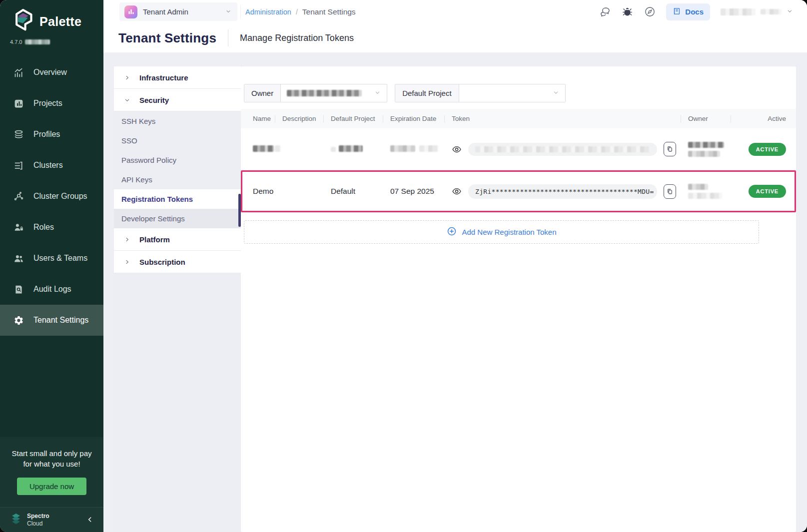 Image resolution: width=807 pixels, height=532 pixels. Describe the element at coordinates (177, 219) in the screenshot. I see `nav-item-developer-settings: Developer Settings` at that location.